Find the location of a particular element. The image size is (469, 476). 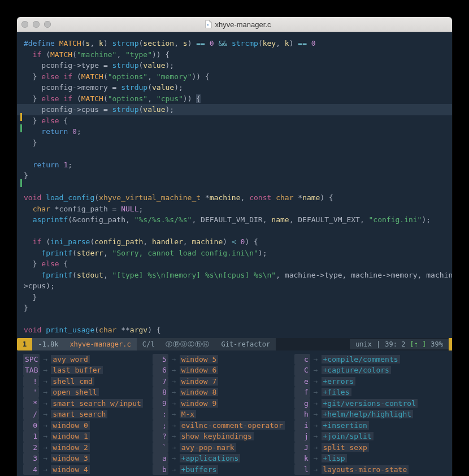

which-key-key: 8 is located at coordinates (160, 392).